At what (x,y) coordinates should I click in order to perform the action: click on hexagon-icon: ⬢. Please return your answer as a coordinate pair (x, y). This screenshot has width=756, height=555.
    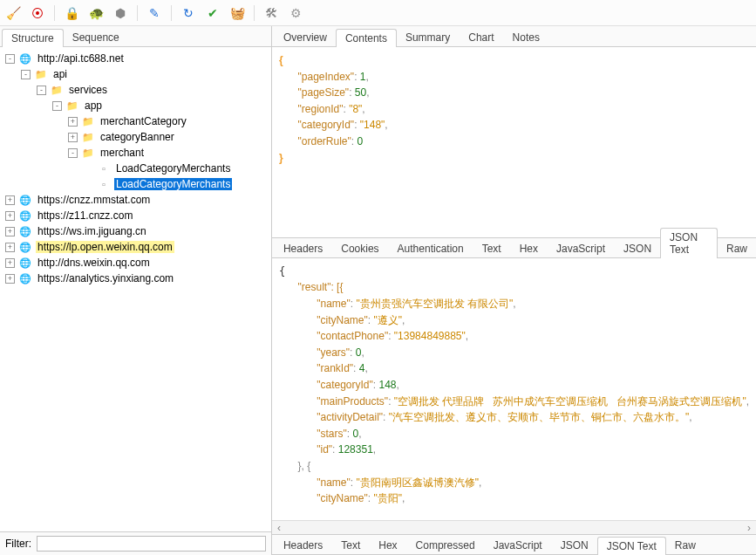
    Looking at the image, I should click on (120, 13).